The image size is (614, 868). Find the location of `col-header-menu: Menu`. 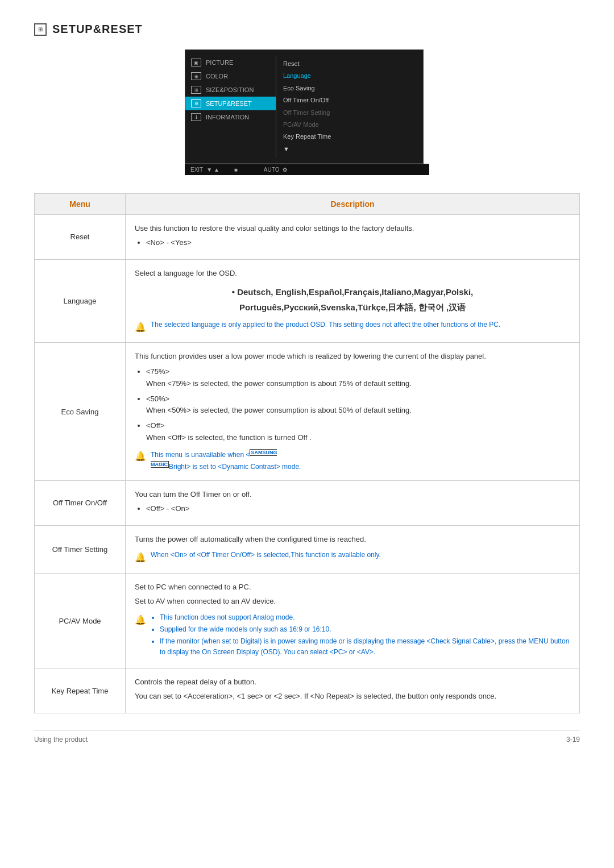

col-header-menu: Menu is located at coordinates (80, 205).